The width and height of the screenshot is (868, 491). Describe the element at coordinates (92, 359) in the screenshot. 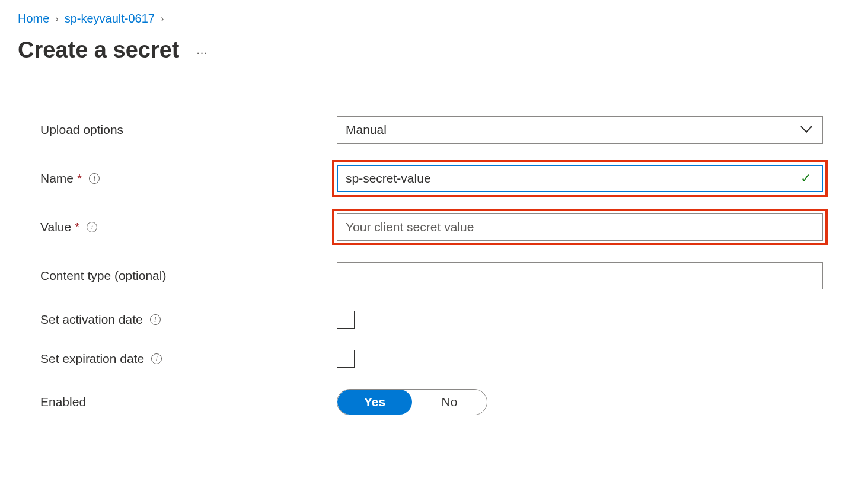

I see `expiration-date-label: Set expiration date` at that location.